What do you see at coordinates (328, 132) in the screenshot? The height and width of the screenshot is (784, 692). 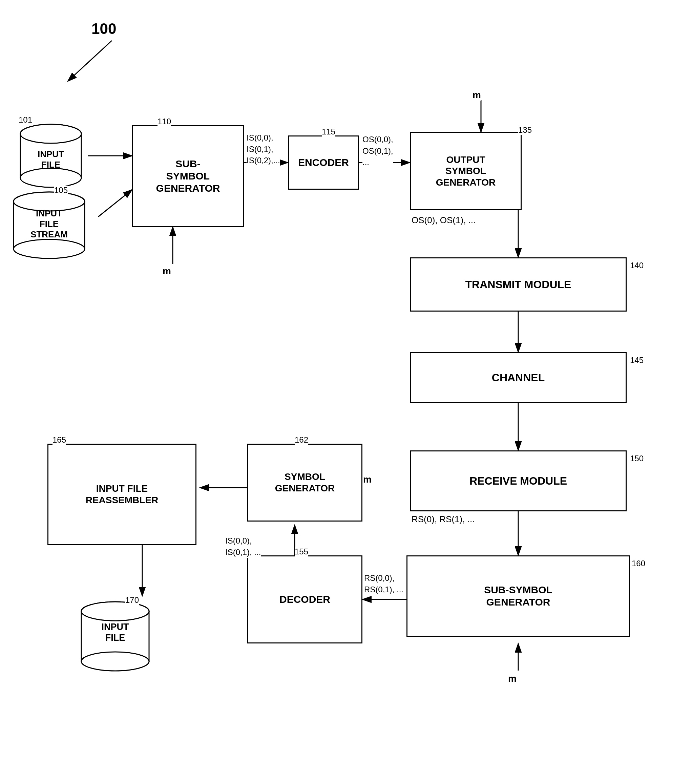 I see `label-115: 115` at bounding box center [328, 132].